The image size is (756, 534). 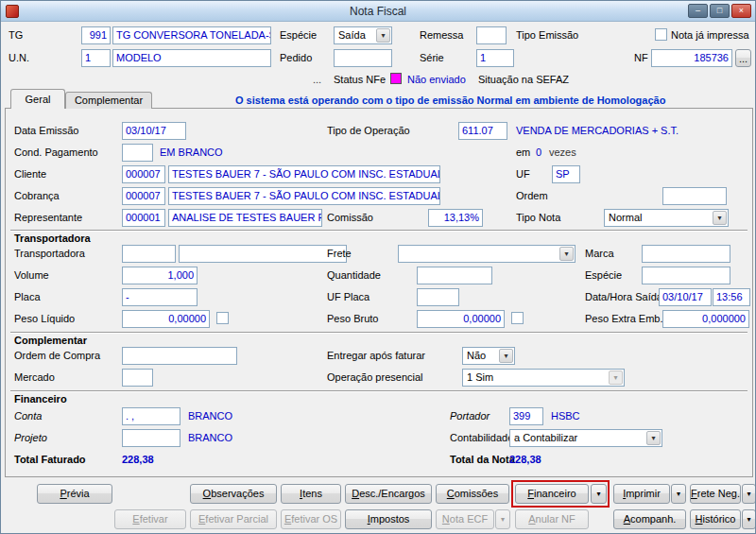 What do you see at coordinates (524, 152) in the screenshot?
I see `em-label: em` at bounding box center [524, 152].